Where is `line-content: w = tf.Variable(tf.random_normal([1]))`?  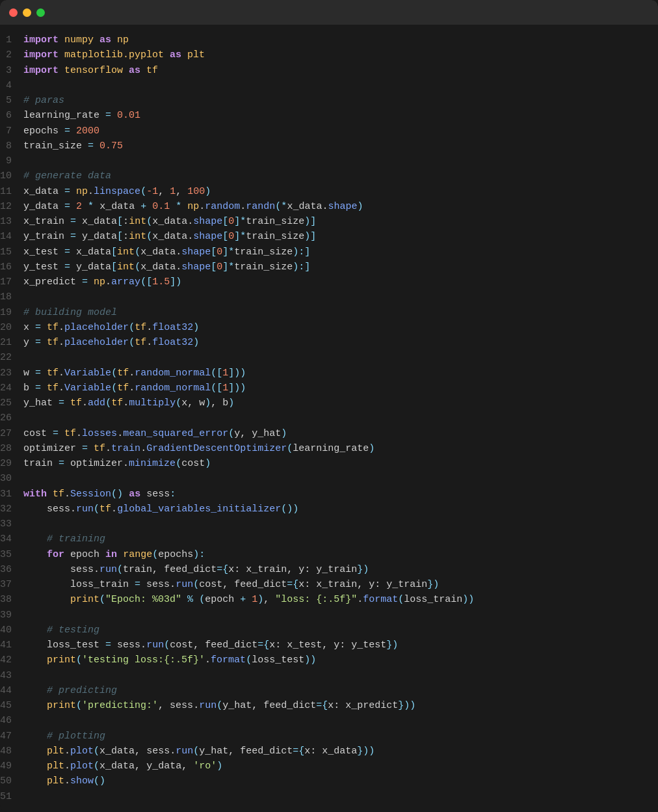
line-content: w = tf.Variable(tf.random_normal([1])) is located at coordinates (334, 373).